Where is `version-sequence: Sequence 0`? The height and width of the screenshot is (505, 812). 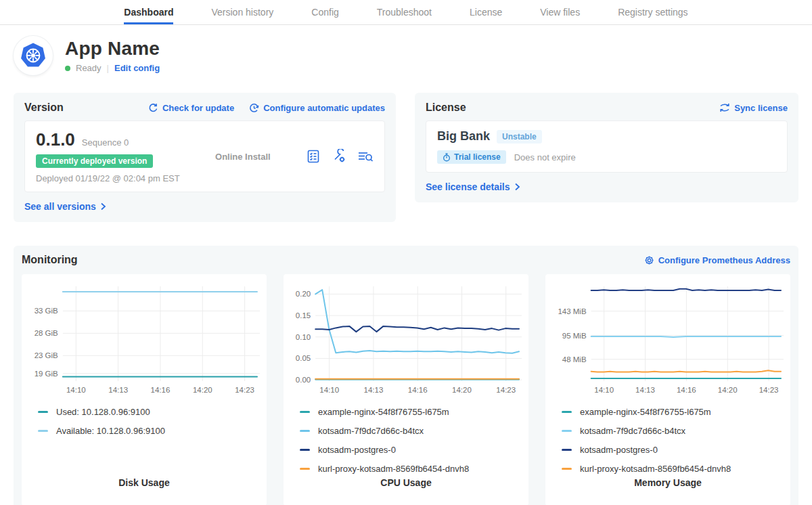
version-sequence: Sequence 0 is located at coordinates (106, 142).